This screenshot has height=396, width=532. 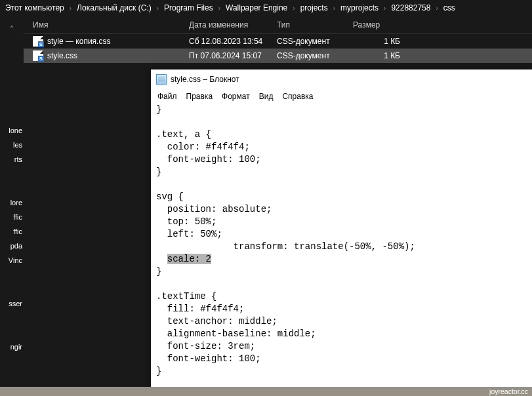 I want to click on watermark: joyreactor.cc, so click(x=266, y=391).